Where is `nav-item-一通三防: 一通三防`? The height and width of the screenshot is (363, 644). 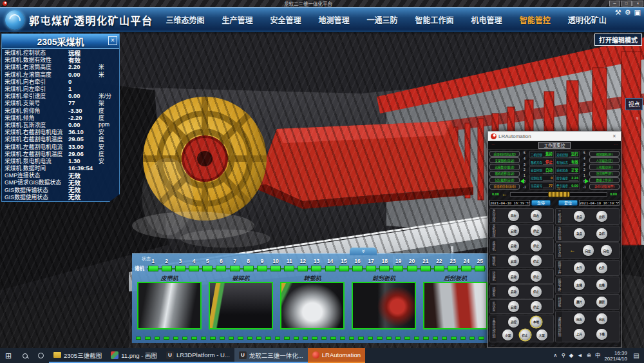 nav-item-一通三防: 一通三防 is located at coordinates (383, 19).